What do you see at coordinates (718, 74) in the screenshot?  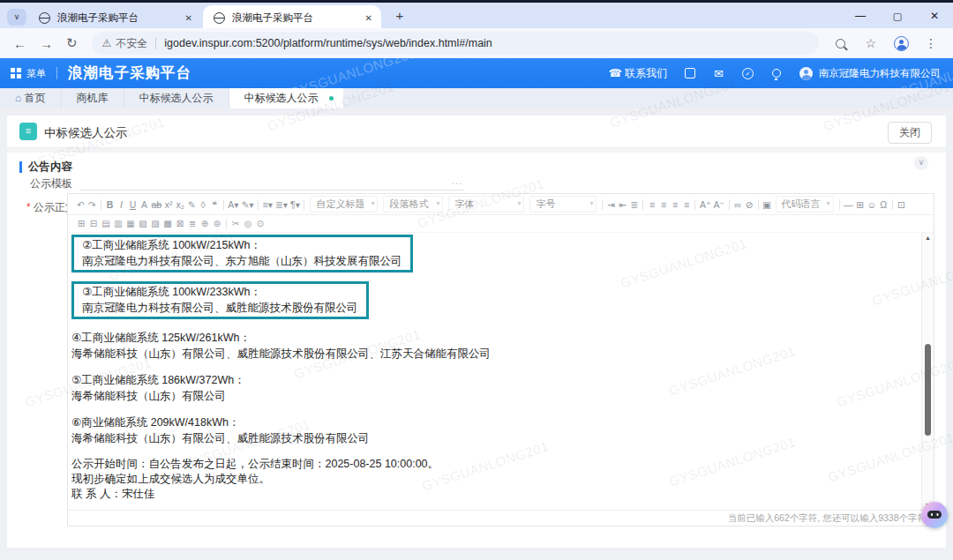 I see `mail-icon` at bounding box center [718, 74].